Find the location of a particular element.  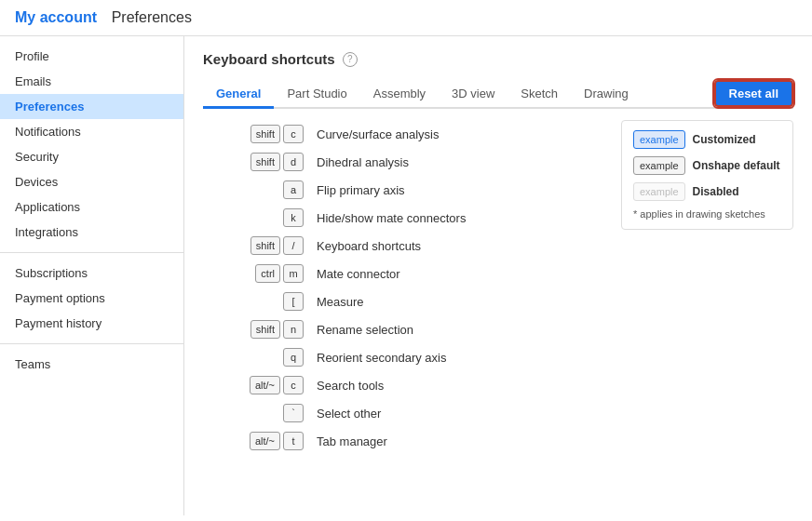

legend-label-disabled: Disabled is located at coordinates (716, 192).